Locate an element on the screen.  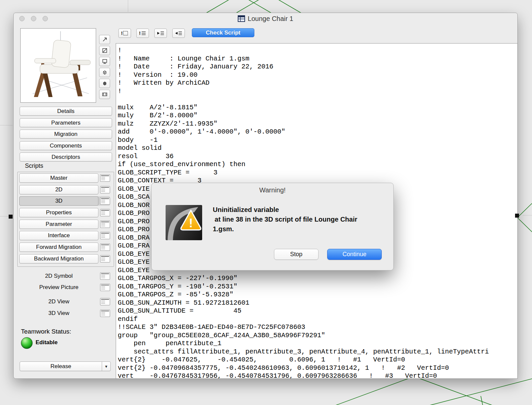
forward-migration-label: Forward Migration is located at coordinates (59, 247).